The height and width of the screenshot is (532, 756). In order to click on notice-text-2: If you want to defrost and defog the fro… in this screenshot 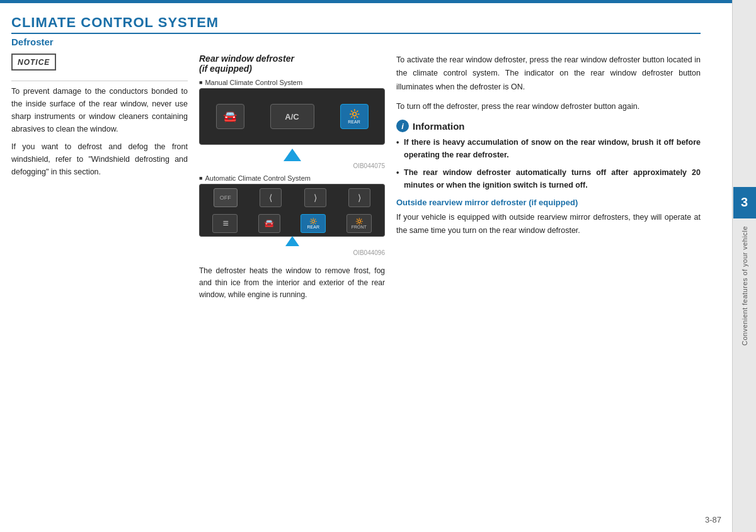, I will do `click(100, 159)`.